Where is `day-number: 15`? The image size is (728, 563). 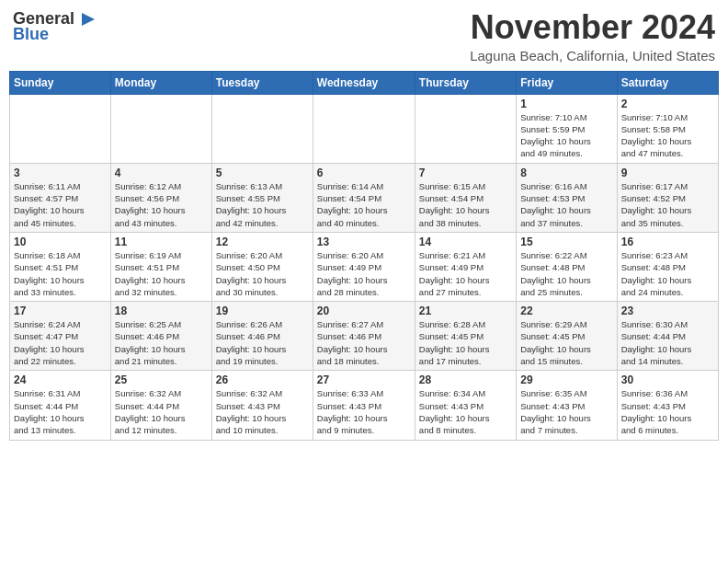
day-number: 15 is located at coordinates (566, 242).